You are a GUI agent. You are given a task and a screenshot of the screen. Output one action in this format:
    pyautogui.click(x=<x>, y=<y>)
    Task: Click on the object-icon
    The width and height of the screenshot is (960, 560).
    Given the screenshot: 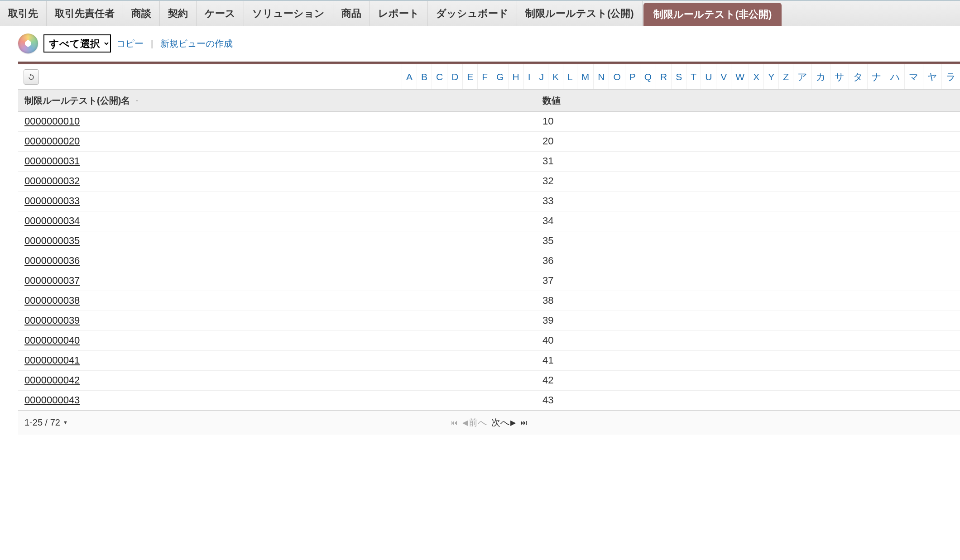 What is the action you would take?
    pyautogui.click(x=28, y=43)
    